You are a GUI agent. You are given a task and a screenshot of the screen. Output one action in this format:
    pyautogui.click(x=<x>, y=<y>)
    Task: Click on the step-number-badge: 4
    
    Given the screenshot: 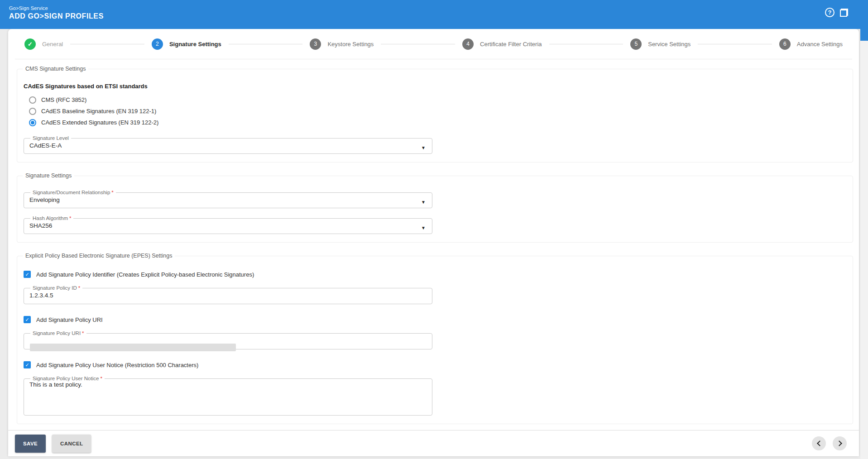 What is the action you would take?
    pyautogui.click(x=468, y=44)
    